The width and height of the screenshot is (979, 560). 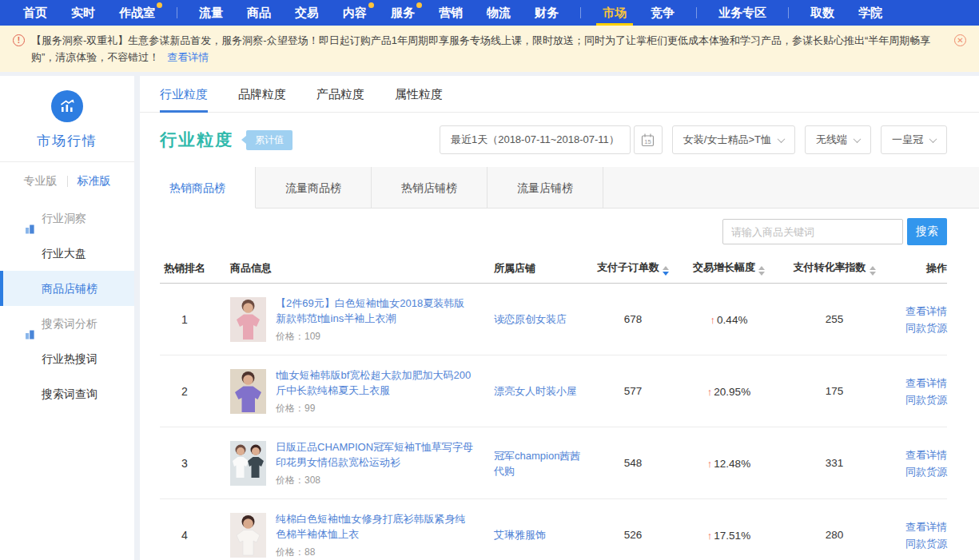 What do you see at coordinates (834, 268) in the screenshot?
I see `col-header-conversion-index: 支付转化率指数` at bounding box center [834, 268].